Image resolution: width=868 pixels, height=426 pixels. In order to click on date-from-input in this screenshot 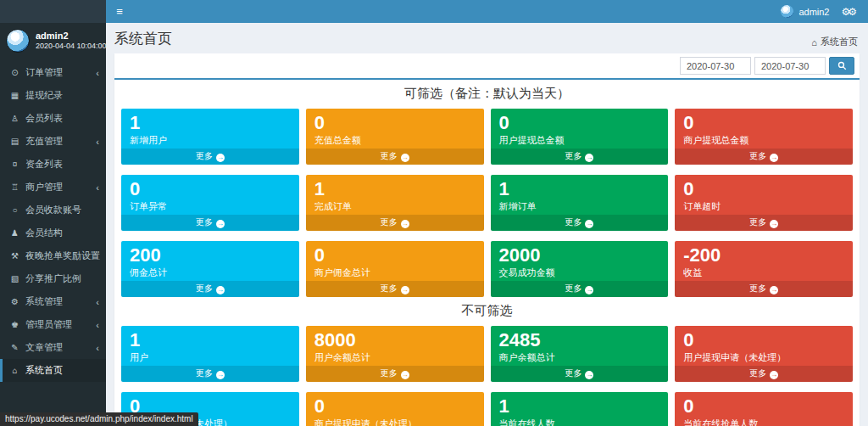, I will do `click(715, 66)`.